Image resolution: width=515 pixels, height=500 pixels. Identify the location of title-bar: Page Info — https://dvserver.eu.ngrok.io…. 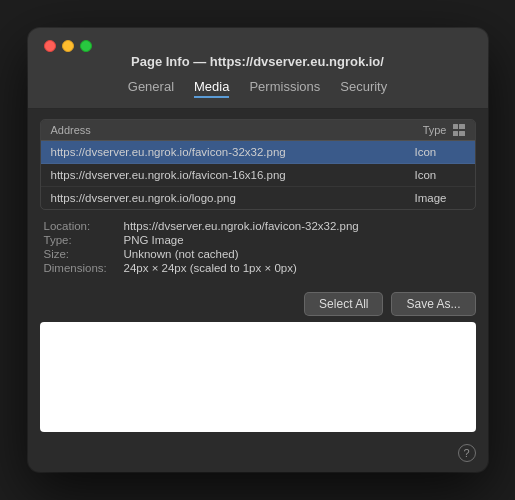
(258, 68).